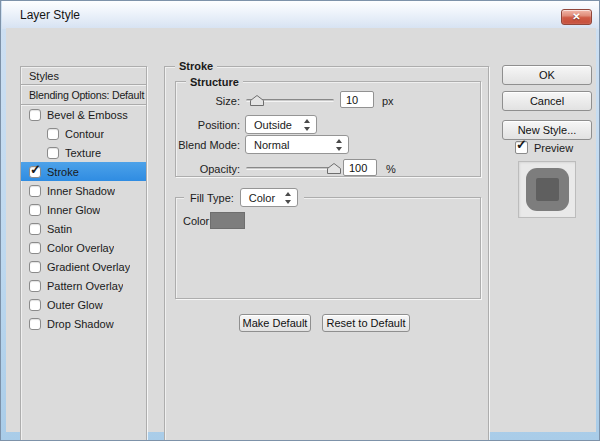 The image size is (600, 441). What do you see at coordinates (391, 169) in the screenshot?
I see `opacity-unit: %` at bounding box center [391, 169].